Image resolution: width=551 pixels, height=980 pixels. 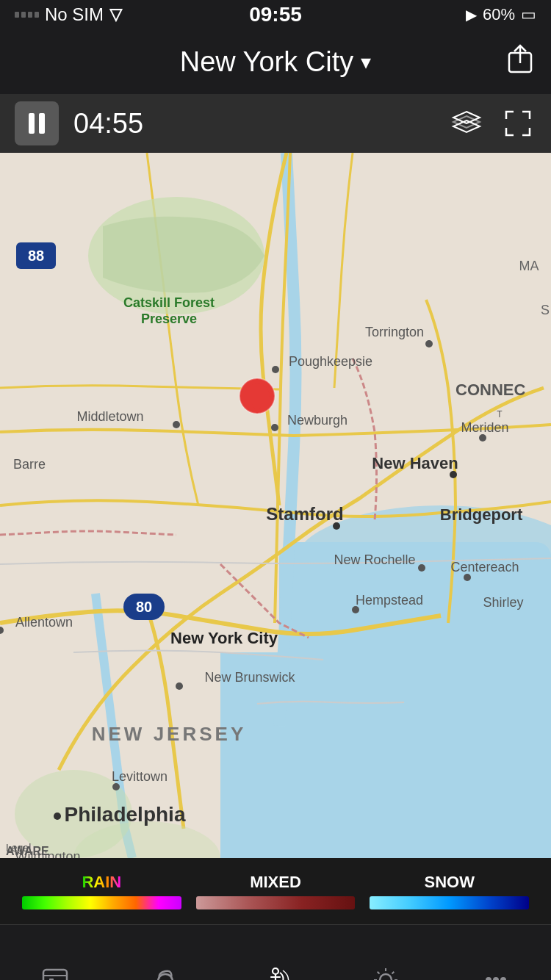 What do you see at coordinates (74, 15) in the screenshot?
I see `carrier-label: No SIM` at bounding box center [74, 15].